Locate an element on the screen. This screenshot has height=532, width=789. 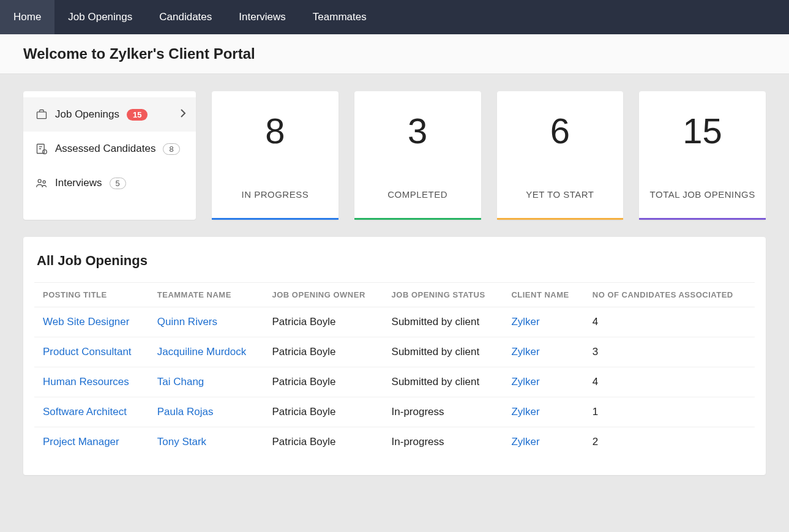
table-title: All Job Openings is located at coordinates (394, 261).